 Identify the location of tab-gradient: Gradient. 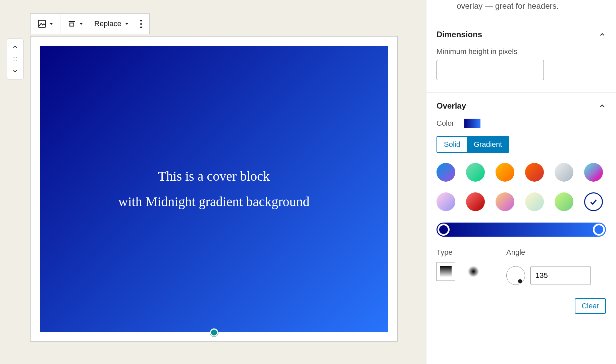
(488, 144).